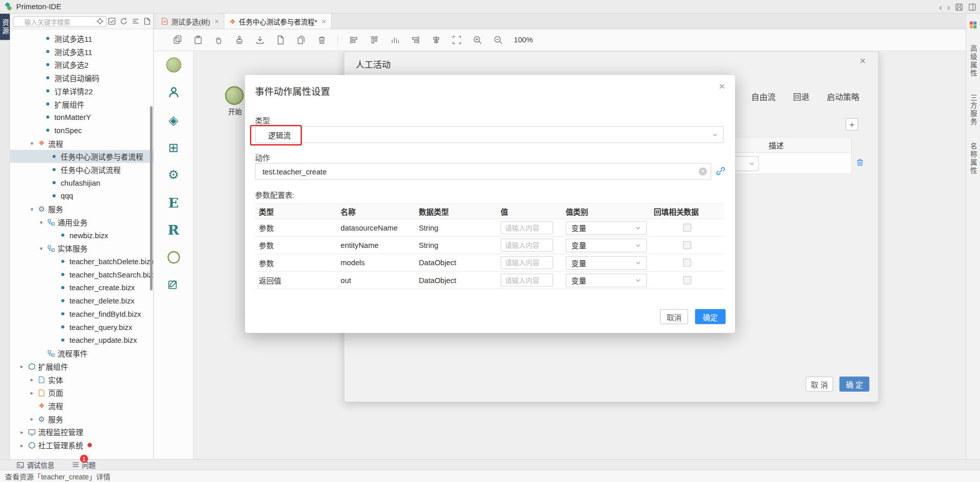  Describe the element at coordinates (722, 87) in the screenshot. I see `close-icon: ×` at that location.